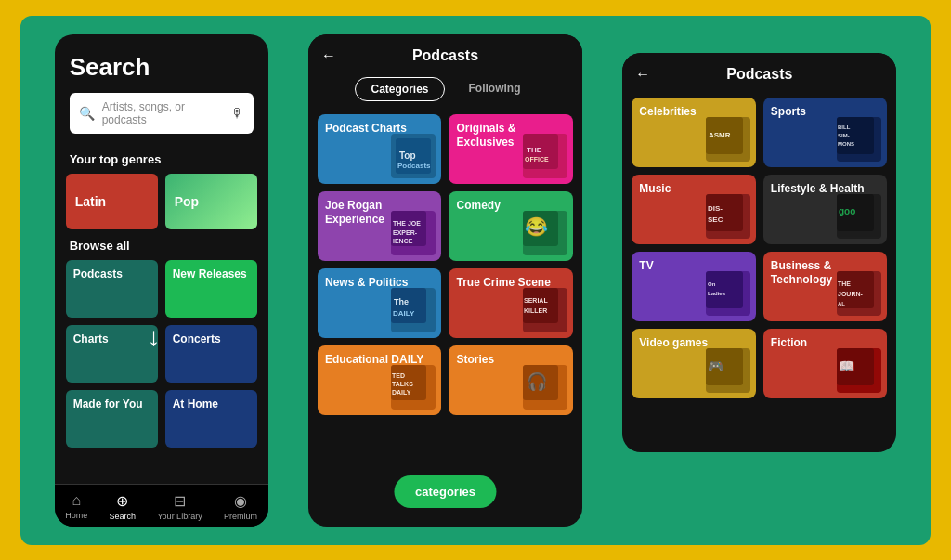  Describe the element at coordinates (503, 283) in the screenshot. I see `cat-label: True Crime Scene` at that location.